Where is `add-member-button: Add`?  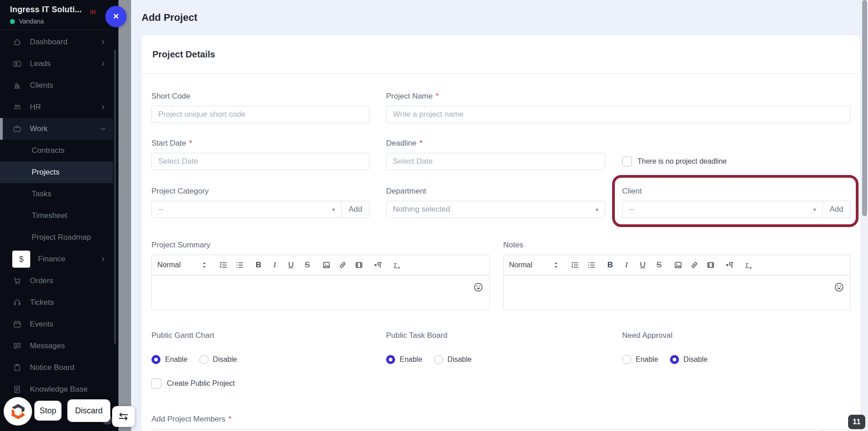 add-member-button: Add is located at coordinates (836, 430).